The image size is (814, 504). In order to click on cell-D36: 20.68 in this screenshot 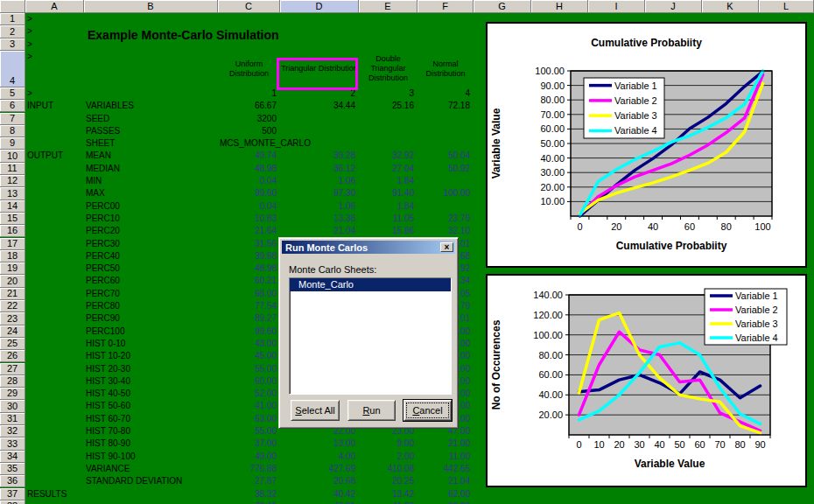, I will do `click(318, 481)`.